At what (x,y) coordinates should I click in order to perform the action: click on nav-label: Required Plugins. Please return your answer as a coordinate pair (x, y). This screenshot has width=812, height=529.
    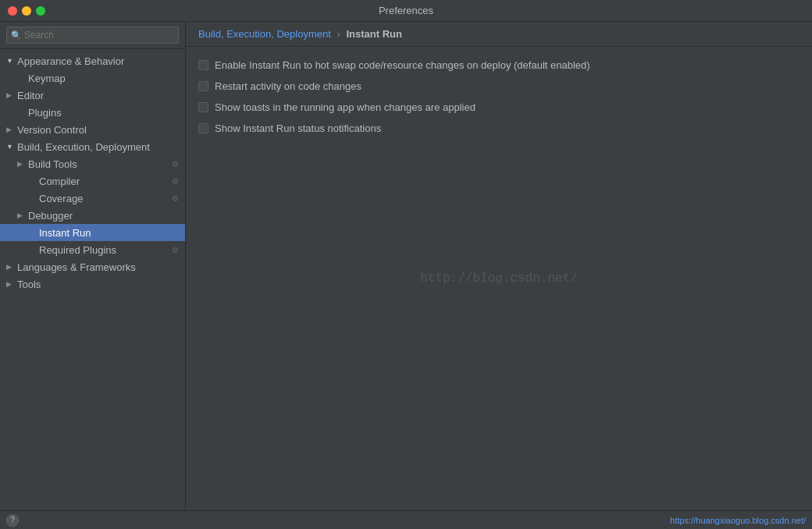
    Looking at the image, I should click on (104, 250).